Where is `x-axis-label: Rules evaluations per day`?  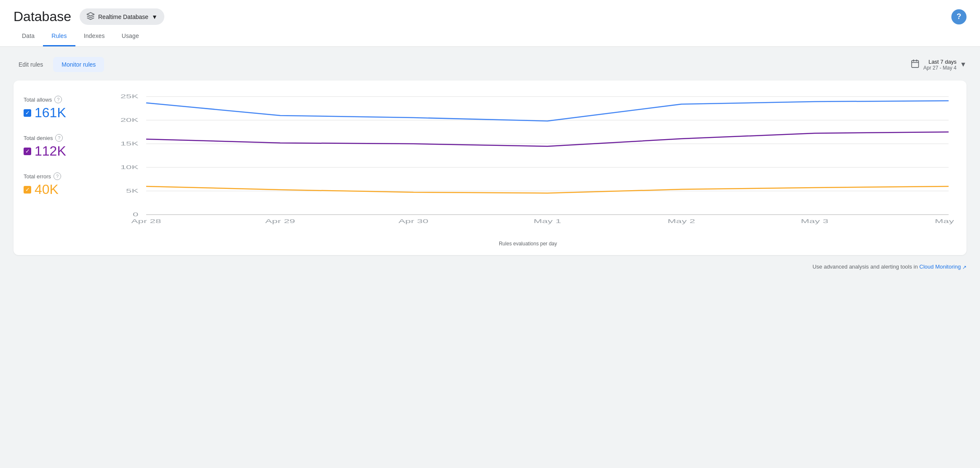
x-axis-label: Rules evaluations per day is located at coordinates (528, 244).